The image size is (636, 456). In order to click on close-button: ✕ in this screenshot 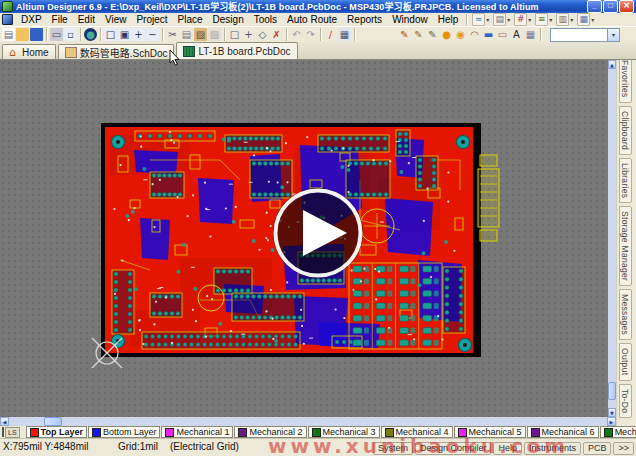, I will do `click(626, 6)`.